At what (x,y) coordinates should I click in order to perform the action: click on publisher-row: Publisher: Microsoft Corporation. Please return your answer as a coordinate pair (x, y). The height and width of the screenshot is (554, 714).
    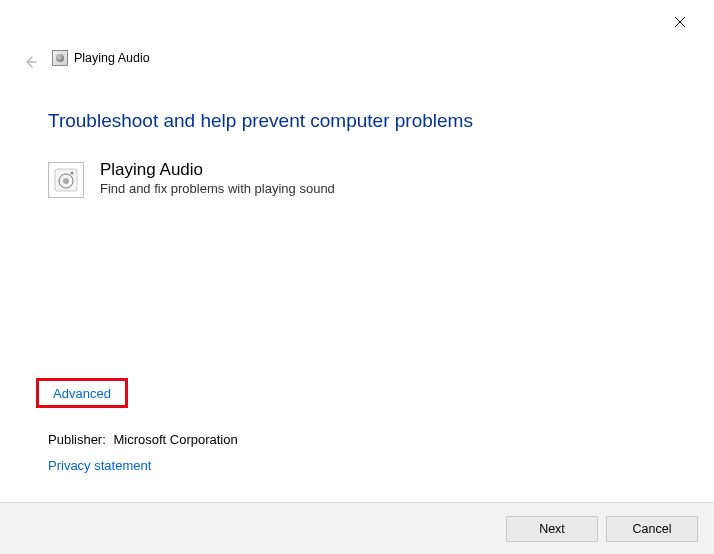
    Looking at the image, I should click on (143, 440).